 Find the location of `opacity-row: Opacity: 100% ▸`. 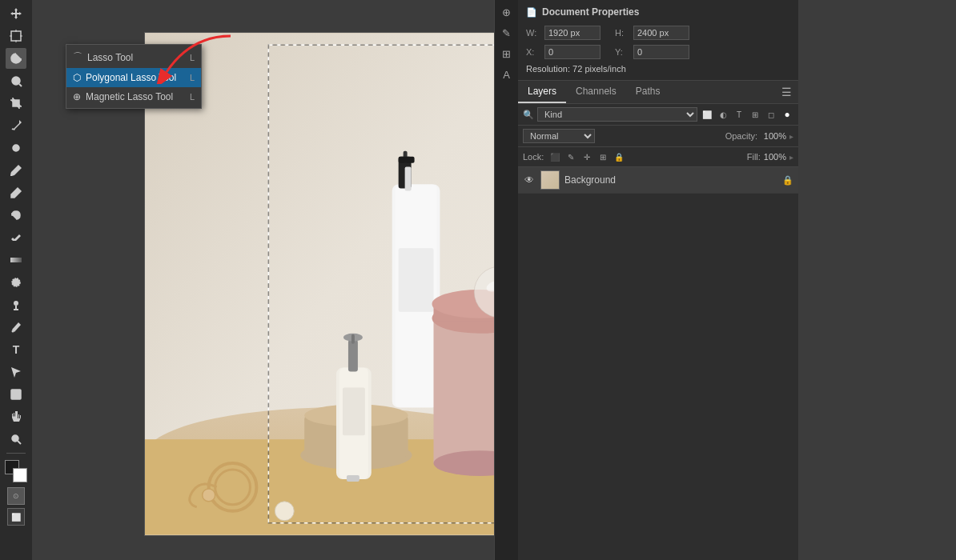

opacity-row: Opacity: 100% ▸ is located at coordinates (759, 136).